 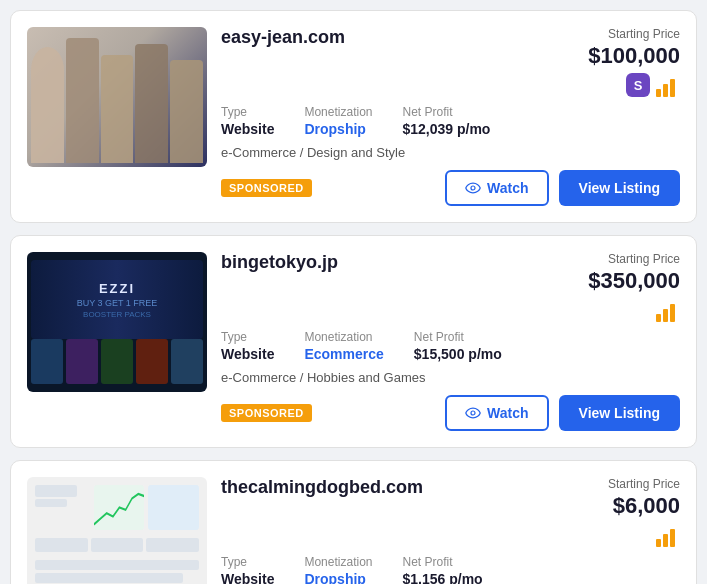 What do you see at coordinates (644, 506) in the screenshot?
I see `starting-price-value-2: $6,000` at bounding box center [644, 506].